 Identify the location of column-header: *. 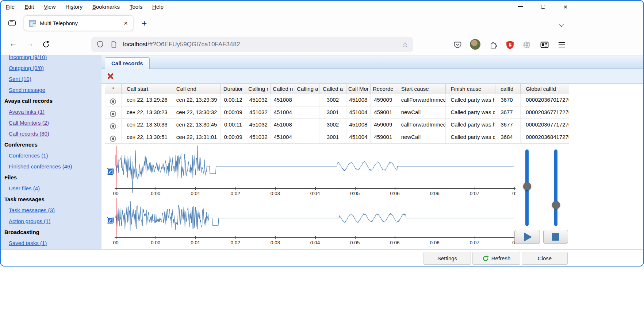
(113, 89).